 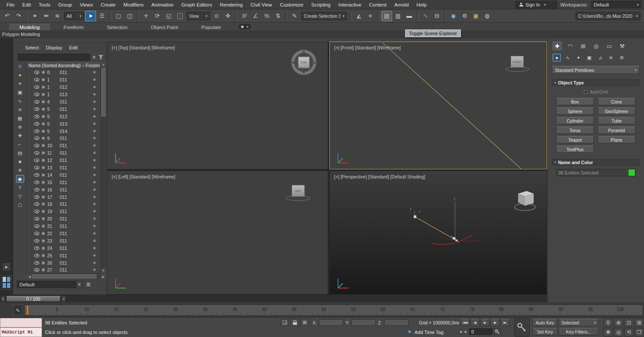 What do you see at coordinates (92, 65) in the screenshot?
I see `column-header-frozen: Frozen` at bounding box center [92, 65].